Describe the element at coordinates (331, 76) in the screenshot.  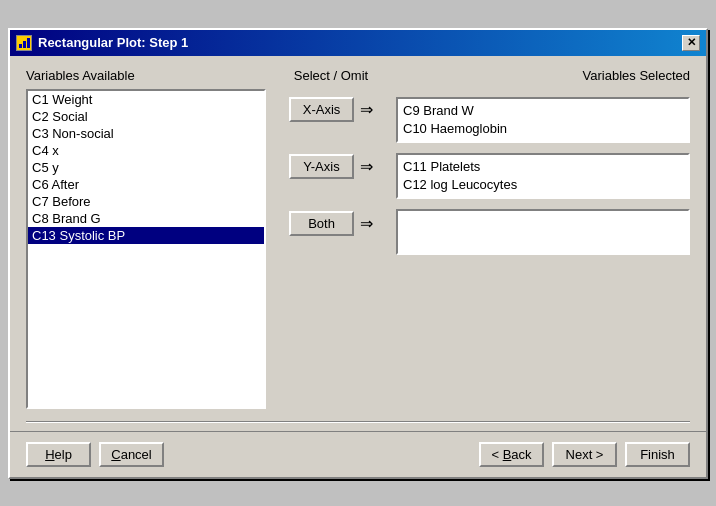
I see `header-select-omit: Select / Omit` at that location.